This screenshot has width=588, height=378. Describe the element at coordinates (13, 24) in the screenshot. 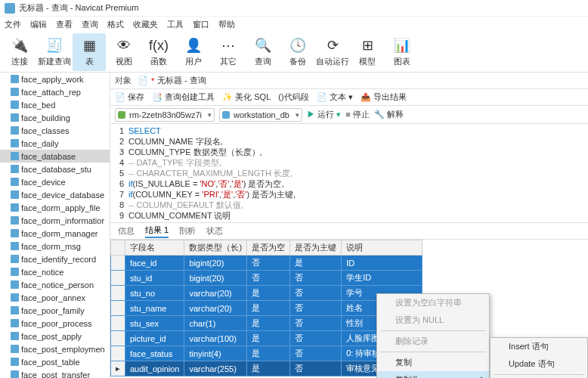

I see `menu-文件: 文件` at that location.